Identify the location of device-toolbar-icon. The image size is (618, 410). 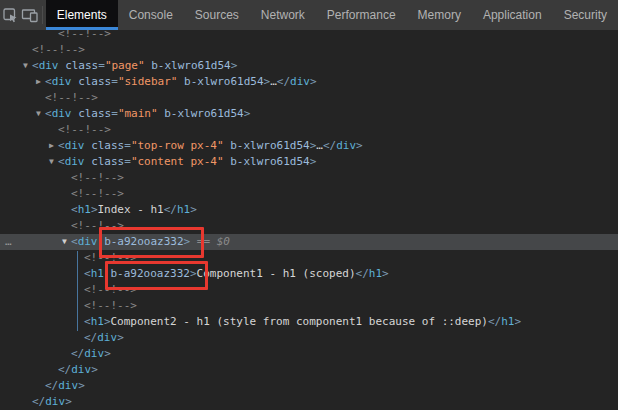
(30, 15).